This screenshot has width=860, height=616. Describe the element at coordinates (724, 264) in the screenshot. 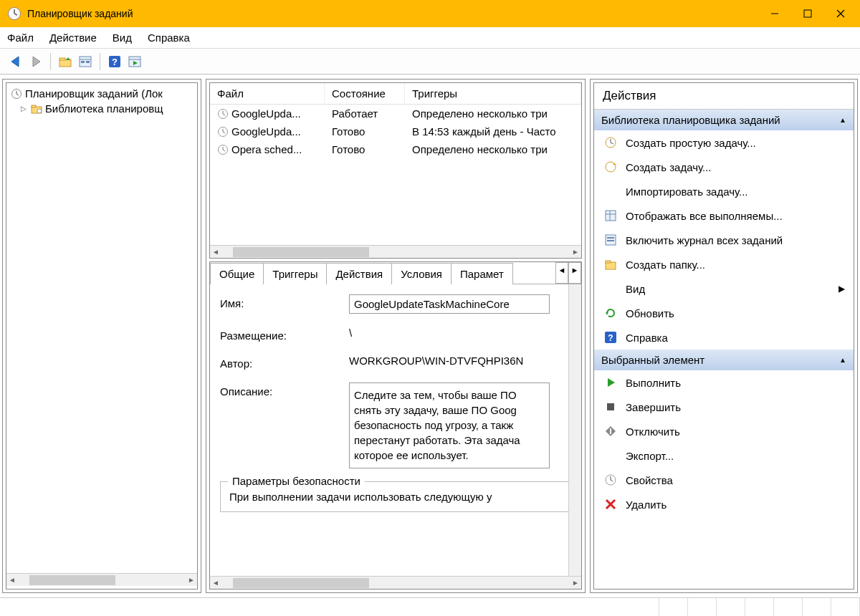

I see `action-item: Создать папку...` at that location.